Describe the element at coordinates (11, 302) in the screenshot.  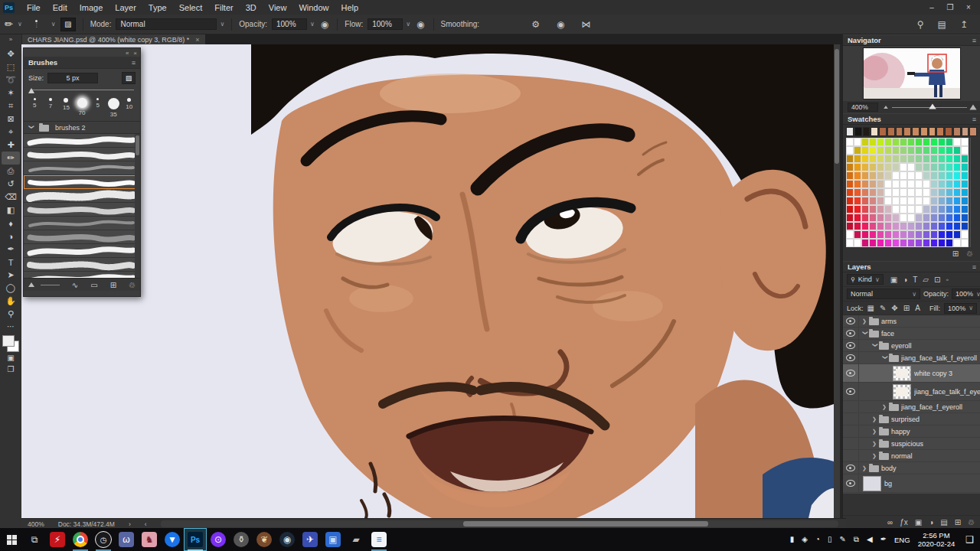
I see `hand-tool: ✋` at that location.